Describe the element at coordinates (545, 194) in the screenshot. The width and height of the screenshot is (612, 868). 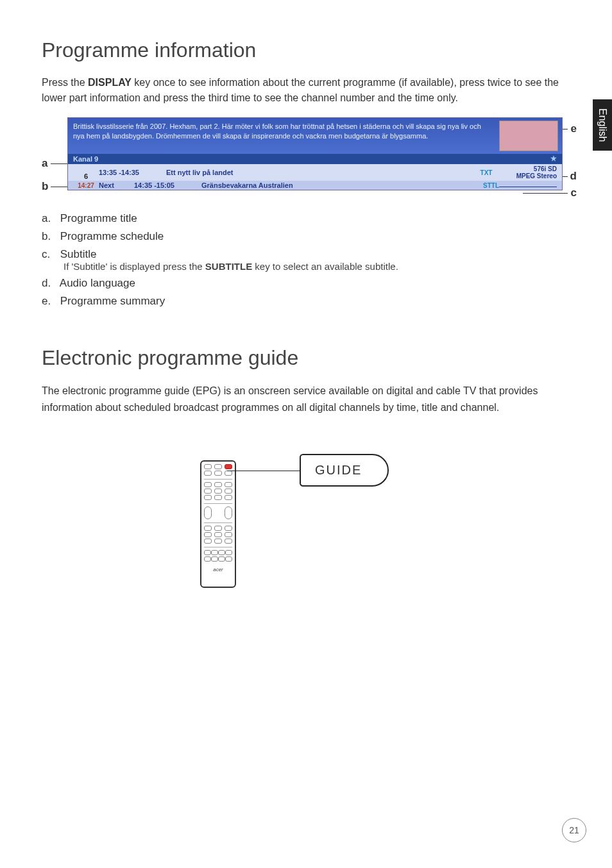
I see `callout-c-line` at that location.